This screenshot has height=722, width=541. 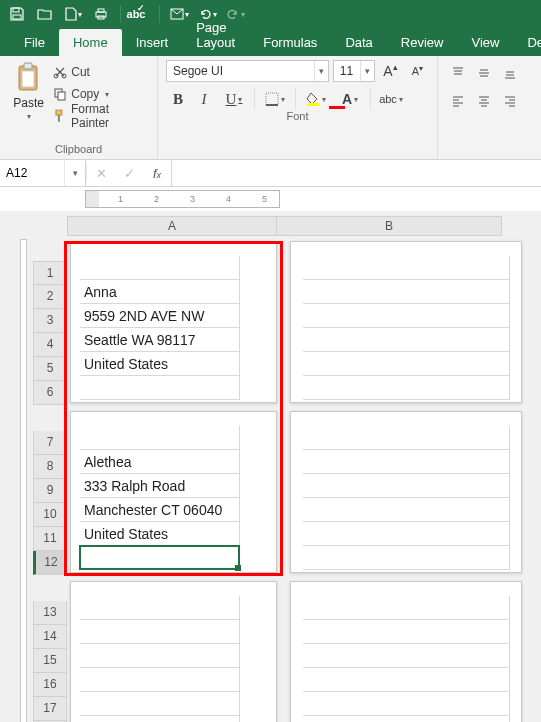 I want to click on row-header: 8, so click(x=50, y=467).